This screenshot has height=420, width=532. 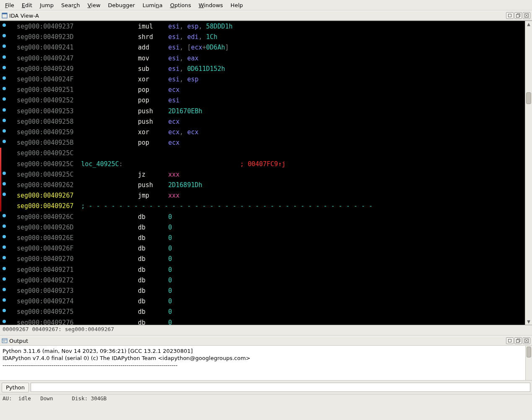 I want to click on disasm-line: seg000:00409270 db 0, so click(x=271, y=259).